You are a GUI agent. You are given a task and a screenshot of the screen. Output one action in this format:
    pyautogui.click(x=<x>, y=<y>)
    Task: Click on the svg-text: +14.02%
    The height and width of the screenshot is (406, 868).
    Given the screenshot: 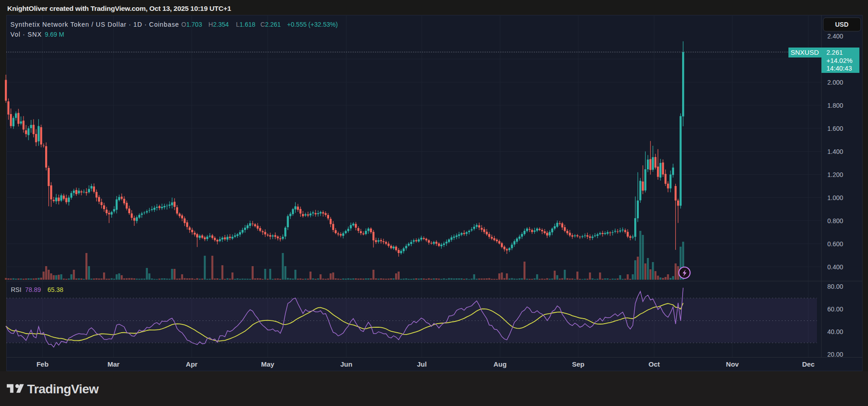 What is the action you would take?
    pyautogui.click(x=840, y=61)
    